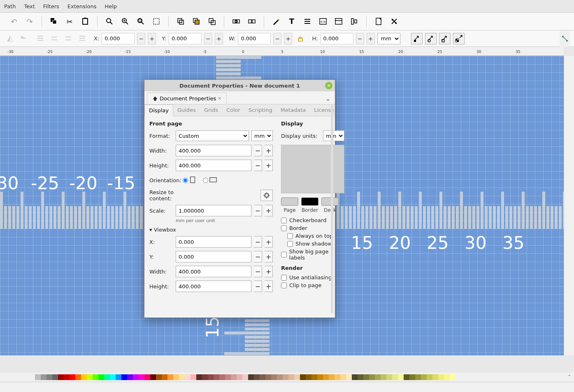 Image resolution: width=574 pixels, height=392 pixels. Describe the element at coordinates (212, 21) in the screenshot. I see `unlink-clone-button` at that location.